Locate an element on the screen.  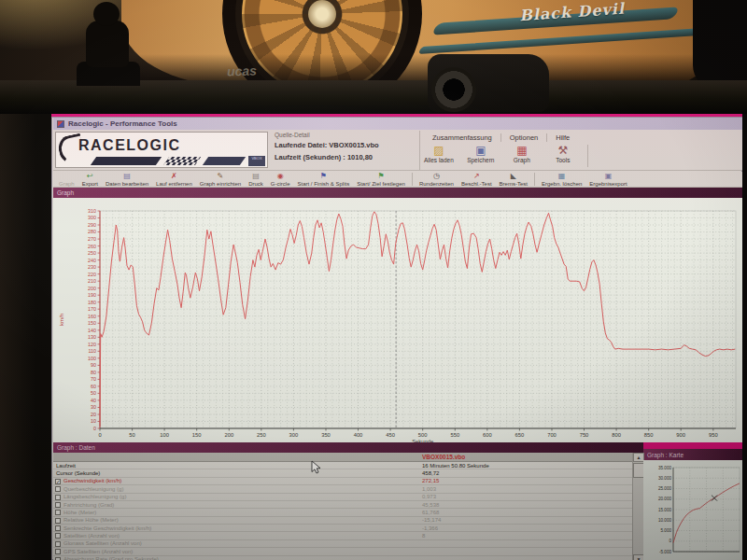
svg-text: 150 is located at coordinates (92, 323).